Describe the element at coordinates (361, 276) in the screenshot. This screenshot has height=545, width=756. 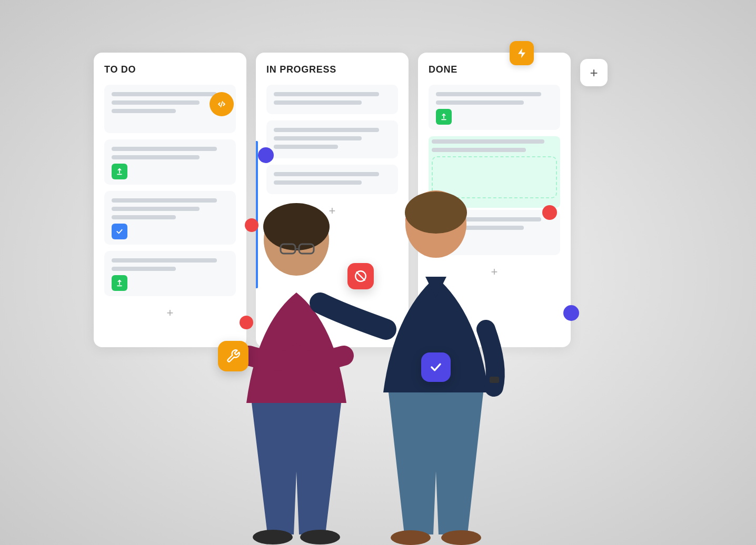
I see `cancel-icon` at that location.